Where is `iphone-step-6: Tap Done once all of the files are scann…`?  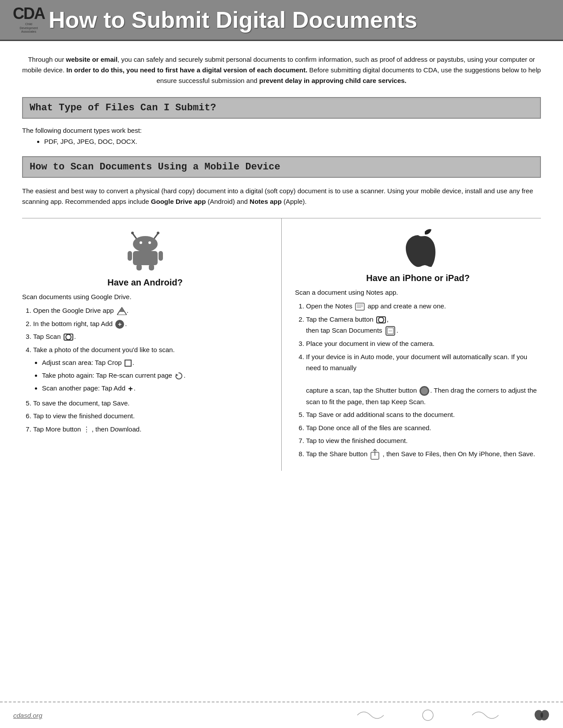 iphone-step-6: Tap Done once all of the files are scann… is located at coordinates (423, 428).